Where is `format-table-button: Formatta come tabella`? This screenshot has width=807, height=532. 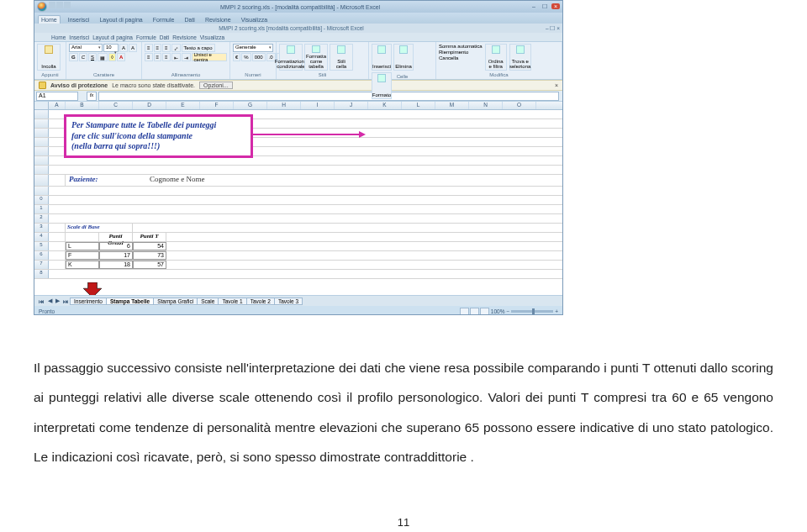 format-table-button: Formatta come tabella is located at coordinates (316, 57).